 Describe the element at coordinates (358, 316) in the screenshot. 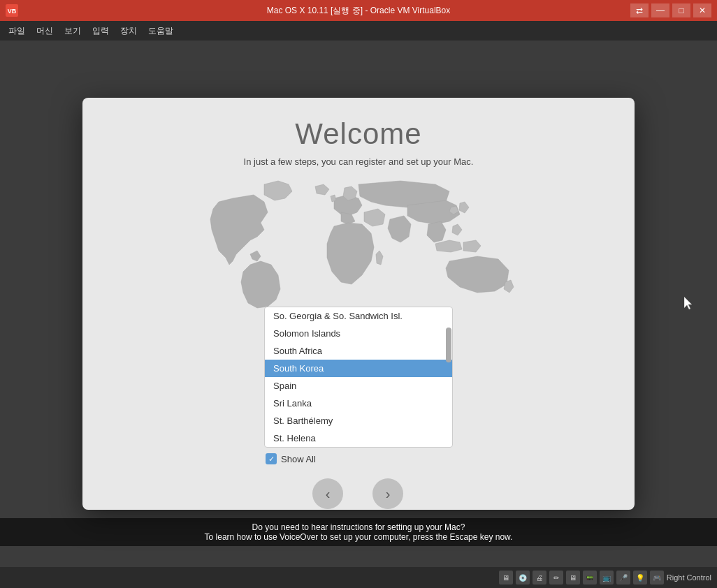

I see `list-item: So. Georgia & So. Sandwich Isl.` at that location.